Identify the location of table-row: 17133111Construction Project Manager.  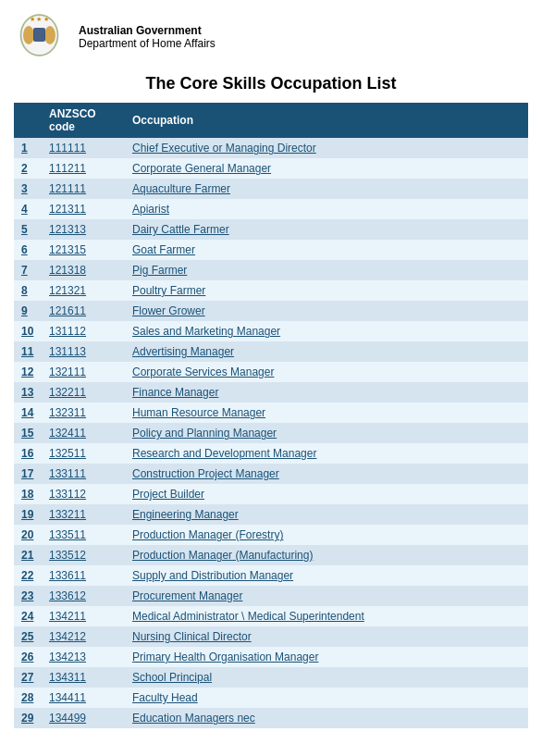
(271, 474).